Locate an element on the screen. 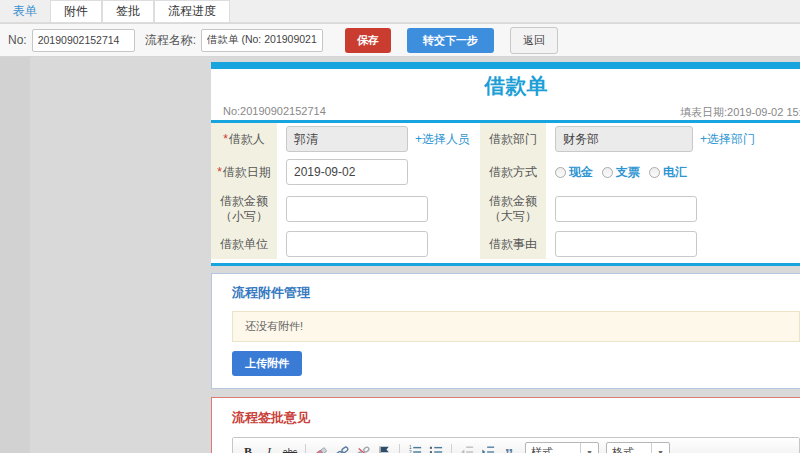 Image resolution: width=800 pixels, height=453 pixels. loan-unit-label: 借款单位 is located at coordinates (244, 244).